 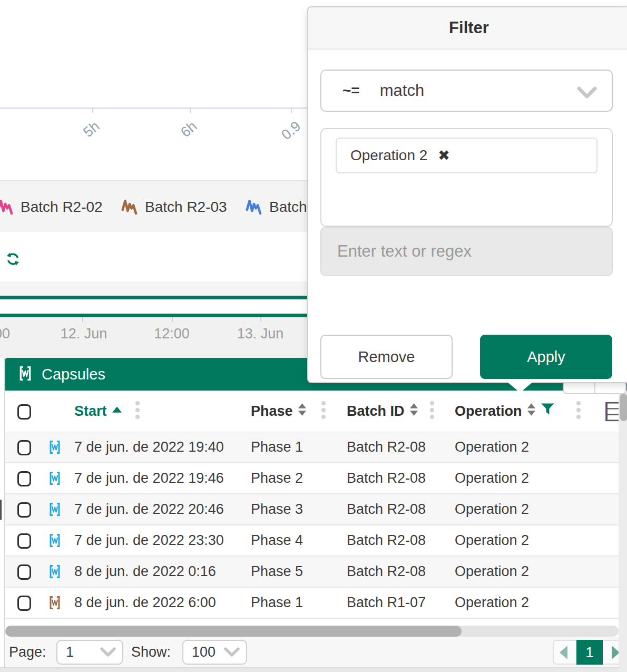 What do you see at coordinates (312, 510) in the screenshot?
I see `table-row: 7 de jun. de 2022 20:46 Phase 3 Batch R2…` at bounding box center [312, 510].